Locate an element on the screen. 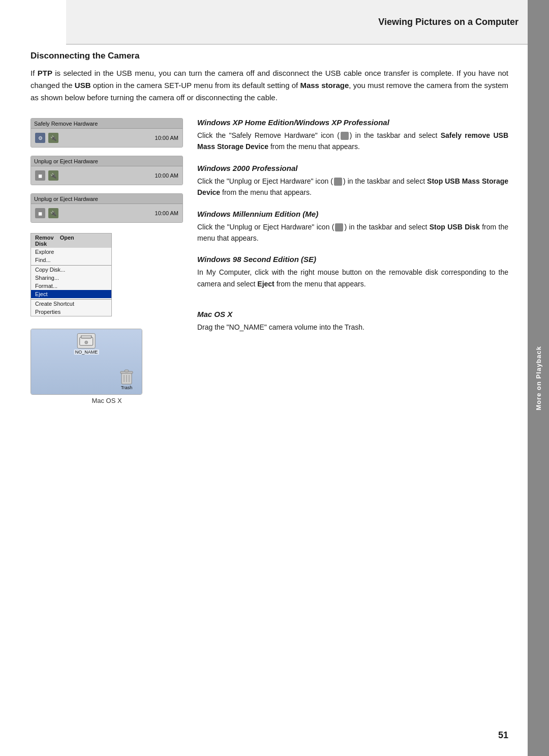 The image size is (549, 756). side-tab-label: More on Playback is located at coordinates (539, 379).